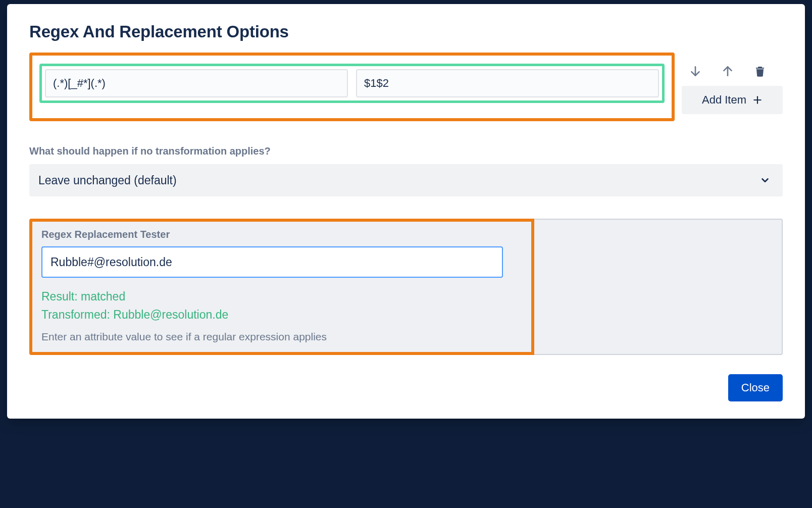 The image size is (812, 508). I want to click on modal-title: Regex And Replacement Options, so click(406, 32).